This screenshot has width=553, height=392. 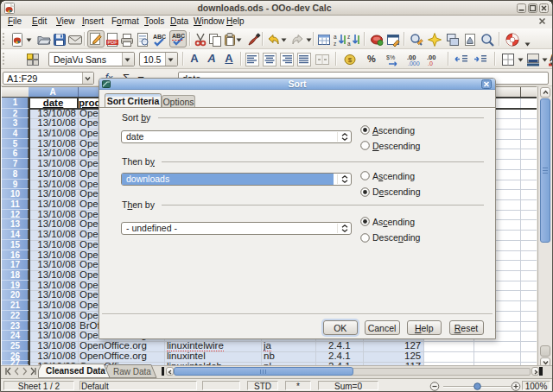 What do you see at coordinates (430, 64) in the screenshot?
I see `svg-text: .0` at bounding box center [430, 64].